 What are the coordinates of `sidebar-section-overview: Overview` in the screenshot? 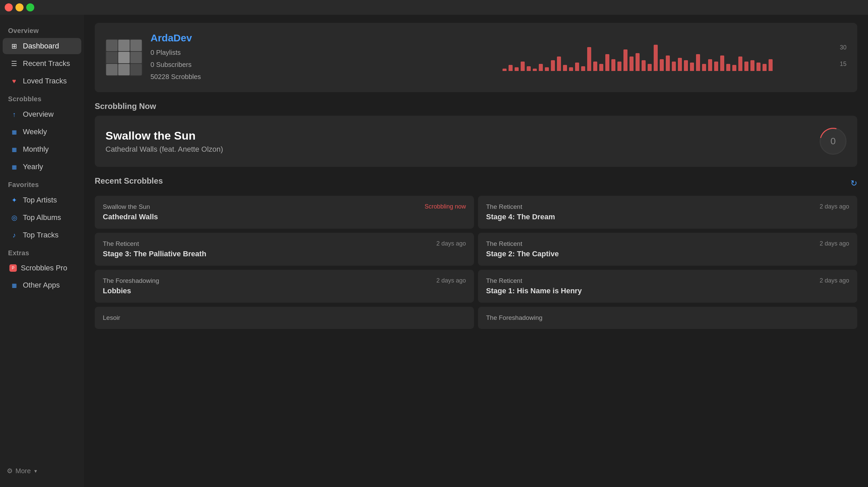 It's located at (42, 30).